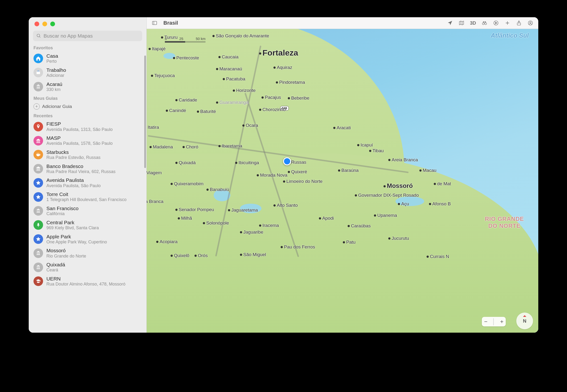 This screenshot has width=567, height=392. What do you see at coordinates (163, 76) in the screenshot?
I see `city-label: Tejuçuoca` at bounding box center [163, 76].